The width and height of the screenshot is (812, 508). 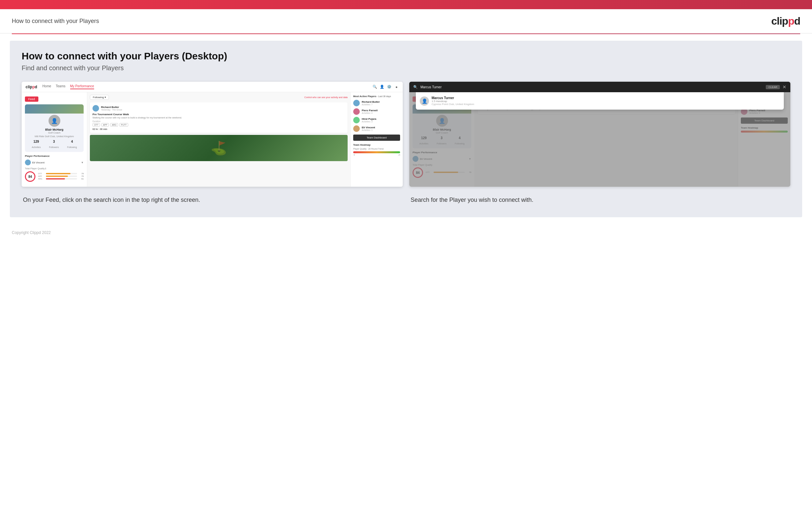 What do you see at coordinates (47, 87) in the screenshot?
I see `nav-home-1: Home` at bounding box center [47, 87].